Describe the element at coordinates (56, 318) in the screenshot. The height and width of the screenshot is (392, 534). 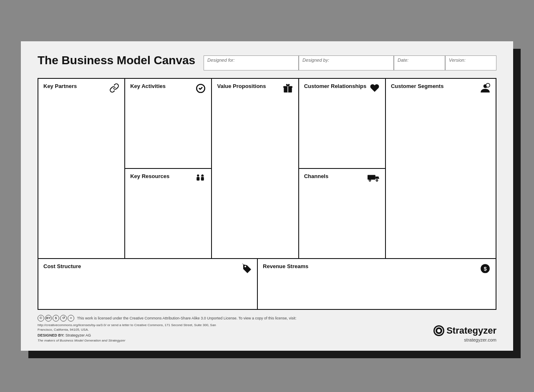
I see `cc-nc-icon: $` at that location.